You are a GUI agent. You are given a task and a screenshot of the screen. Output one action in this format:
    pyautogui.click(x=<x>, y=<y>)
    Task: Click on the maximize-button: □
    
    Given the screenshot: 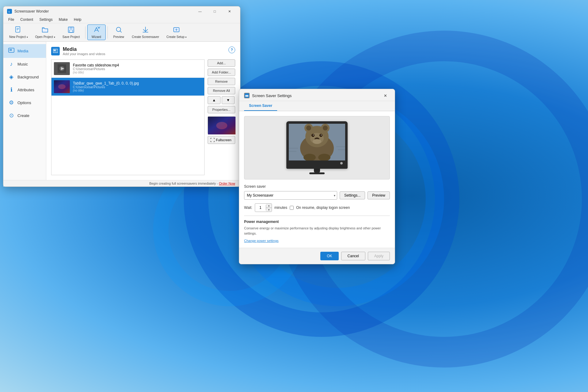 What is the action you would take?
    pyautogui.click(x=215, y=11)
    